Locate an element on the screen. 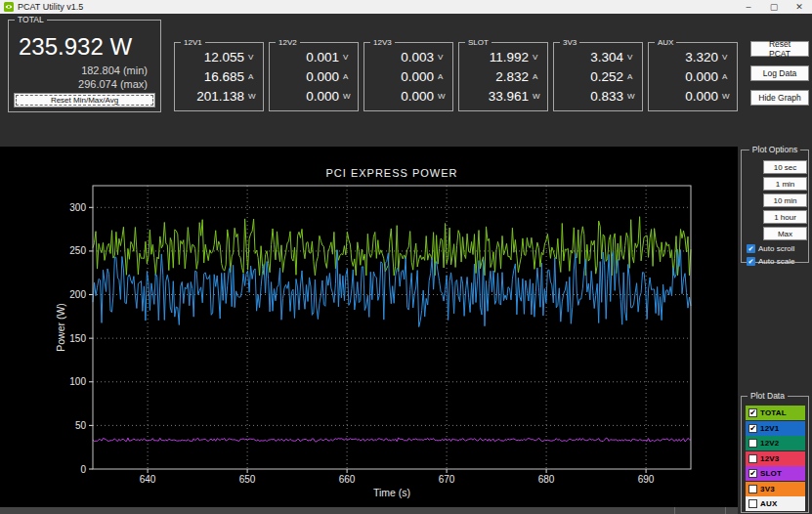  plot-data-group: Plot Data ✔TOTAL✔12V112V212V3✔SLOT3V3AUX is located at coordinates (775, 454).